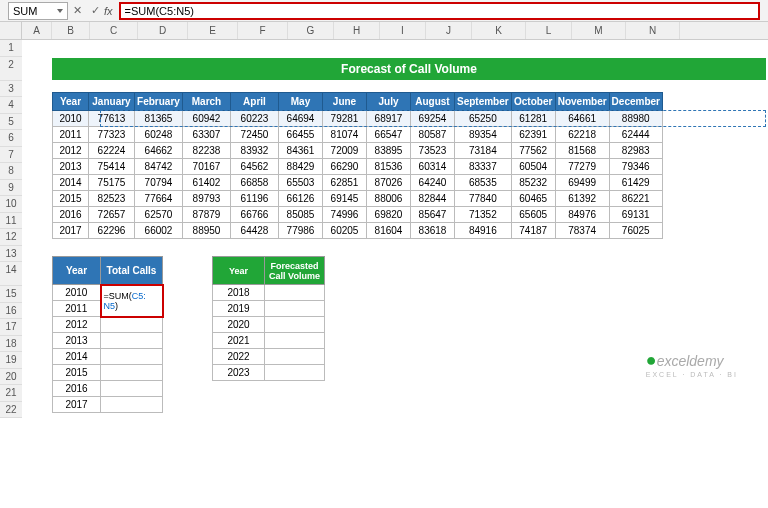 This screenshot has height=508, width=768. What do you see at coordinates (301, 199) in the screenshot?
I see `cell: 66126` at bounding box center [301, 199].